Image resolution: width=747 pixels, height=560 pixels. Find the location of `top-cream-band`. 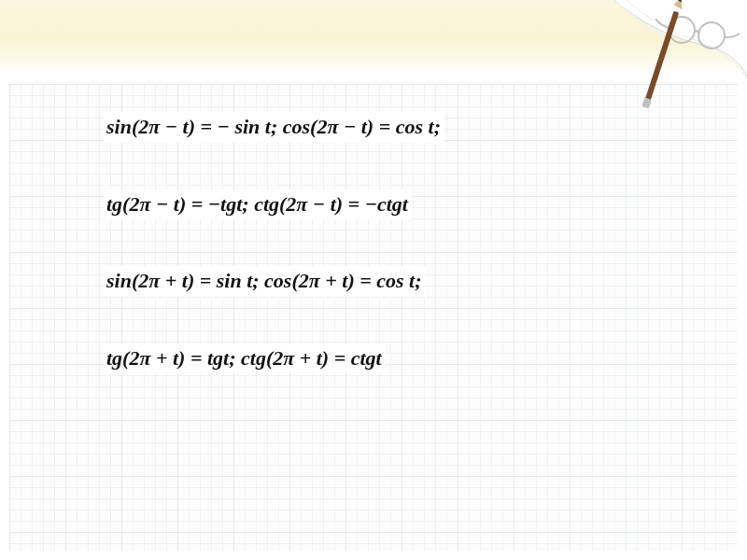

top-cream-band is located at coordinates (374, 37).